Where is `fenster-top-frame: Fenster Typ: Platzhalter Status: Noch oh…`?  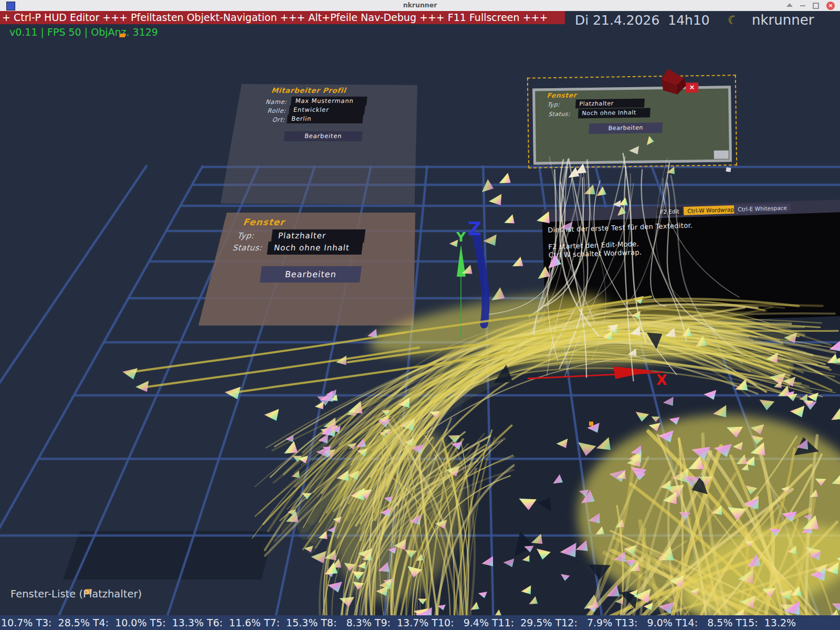
fenster-top-frame: Fenster Typ: Platzhalter Status: Noch oh… is located at coordinates (632, 125).